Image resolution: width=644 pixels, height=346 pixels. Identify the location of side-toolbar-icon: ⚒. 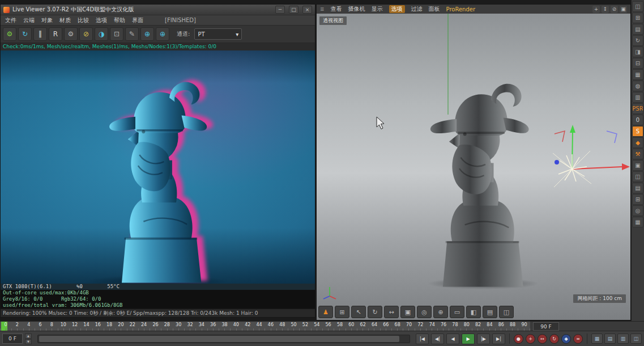
(638, 154).